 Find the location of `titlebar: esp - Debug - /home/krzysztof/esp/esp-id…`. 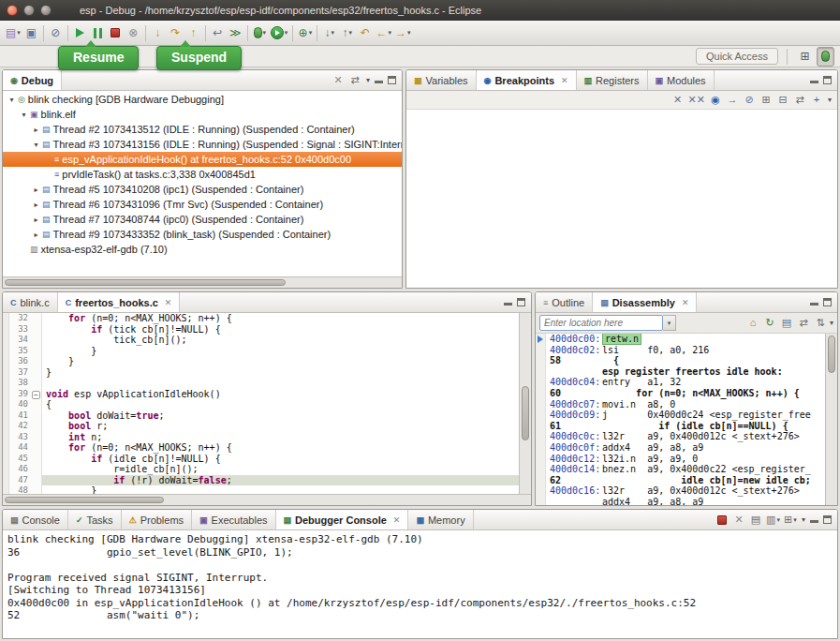

titlebar: esp - Debug - /home/krzysztof/esp/esp-id… is located at coordinates (420, 10).